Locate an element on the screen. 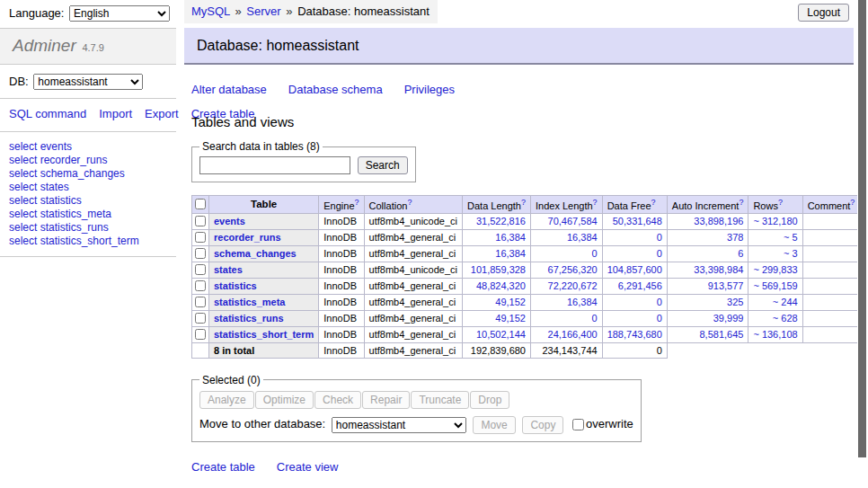  search-input is located at coordinates (275, 165).